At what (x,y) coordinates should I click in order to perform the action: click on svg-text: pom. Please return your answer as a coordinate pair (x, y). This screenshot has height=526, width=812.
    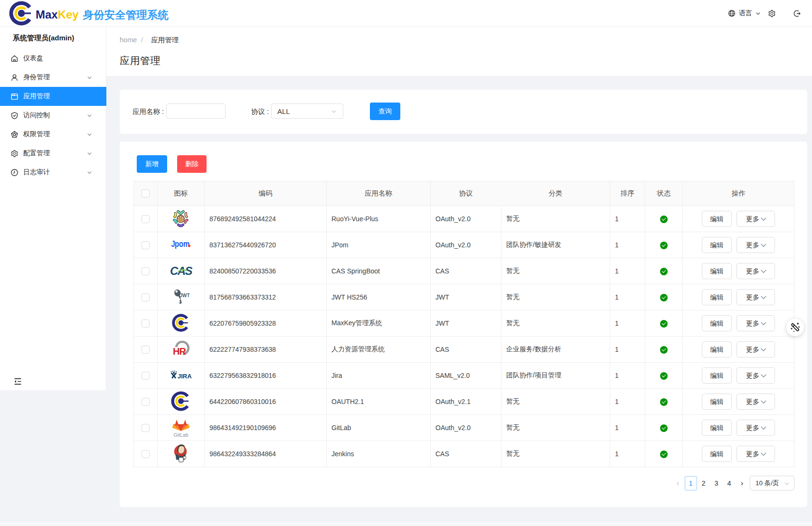
    Looking at the image, I should click on (182, 244).